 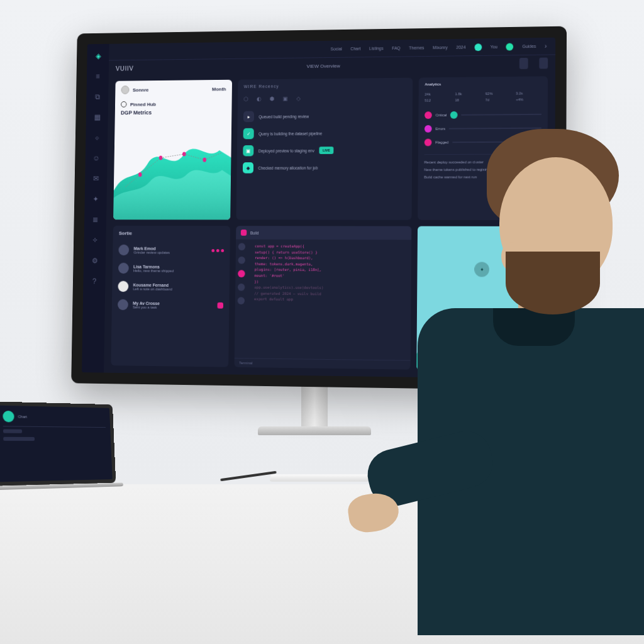 I want to click on activity-item: ✓ Query is building the dataset pipeline, so click(x=325, y=133).